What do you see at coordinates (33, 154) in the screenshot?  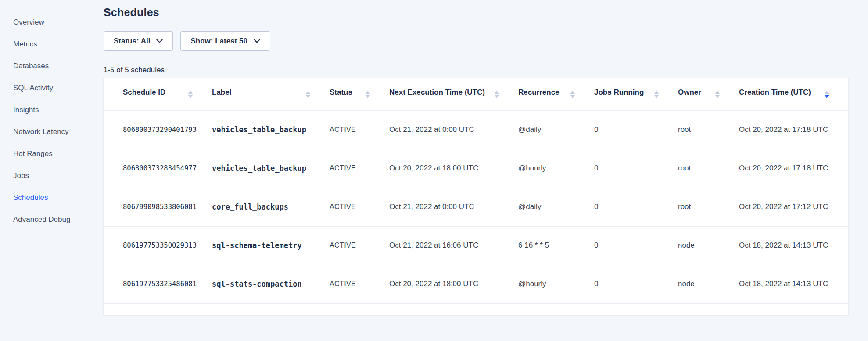 I see `sidebar-item-label: Hot Ranges` at bounding box center [33, 154].